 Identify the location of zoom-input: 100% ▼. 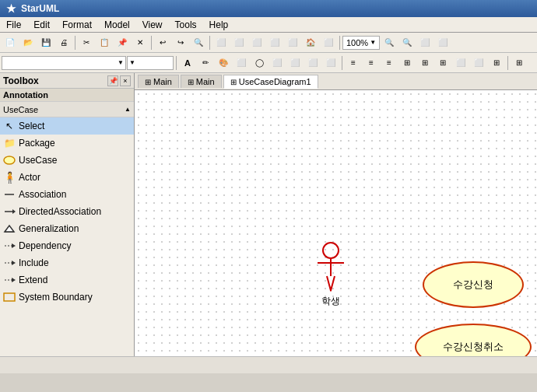
(361, 43).